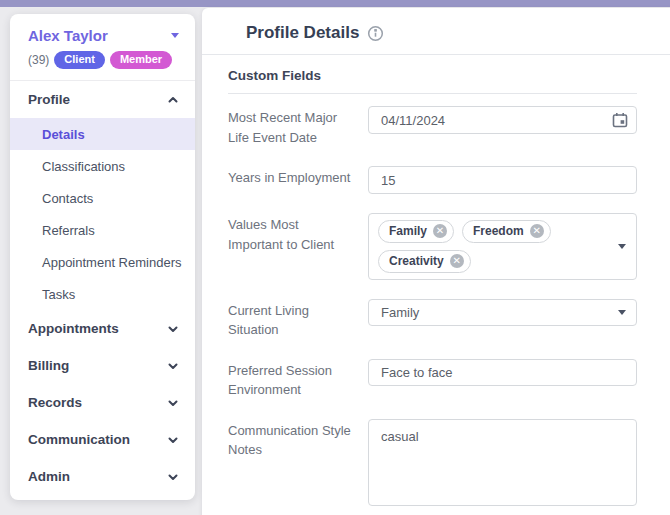 The width and height of the screenshot is (670, 515). Describe the element at coordinates (335, 4) in the screenshot. I see `top-accent-strip` at that location.